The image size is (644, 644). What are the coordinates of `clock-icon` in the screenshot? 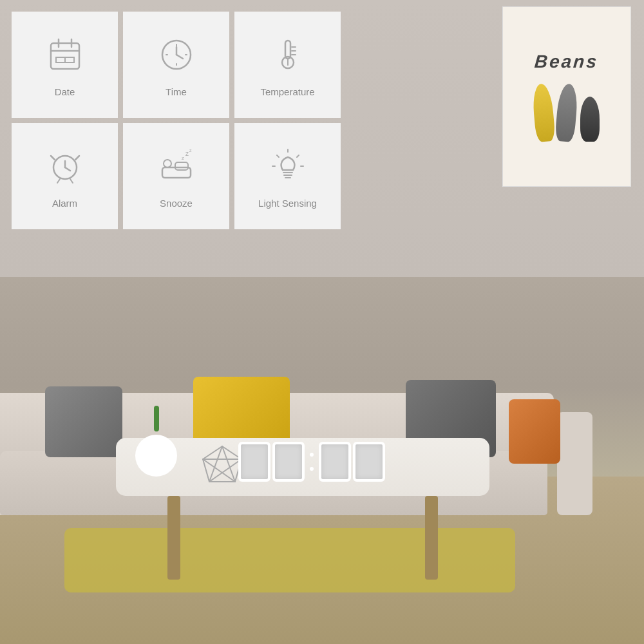 It's located at (176, 55).